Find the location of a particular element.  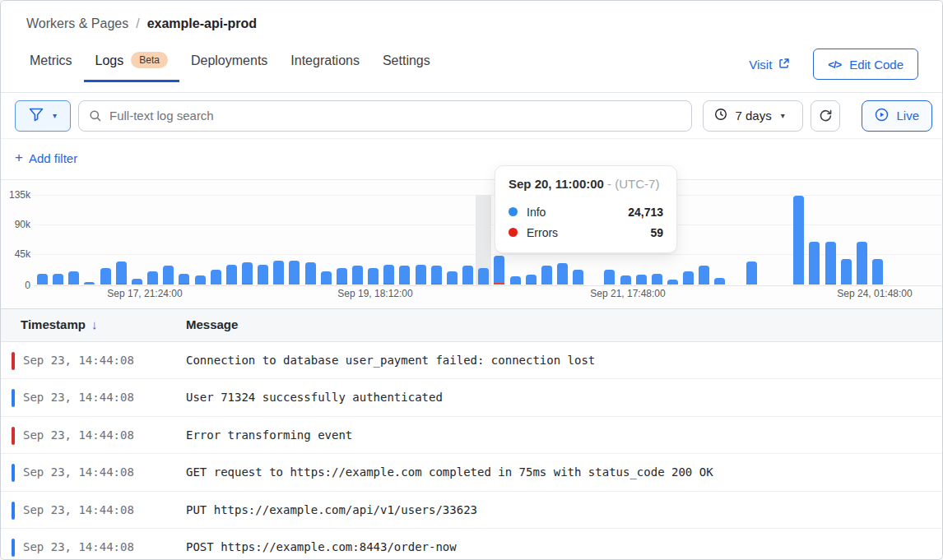

edit-code-button: </> Edit Code is located at coordinates (866, 64).